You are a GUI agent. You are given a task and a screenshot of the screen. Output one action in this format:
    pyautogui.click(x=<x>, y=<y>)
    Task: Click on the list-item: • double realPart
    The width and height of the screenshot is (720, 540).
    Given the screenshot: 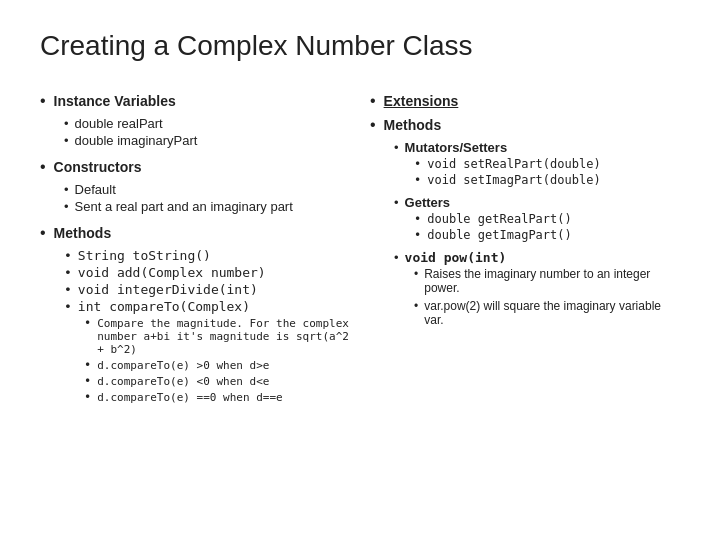 What is the action you would take?
    pyautogui.click(x=207, y=124)
    